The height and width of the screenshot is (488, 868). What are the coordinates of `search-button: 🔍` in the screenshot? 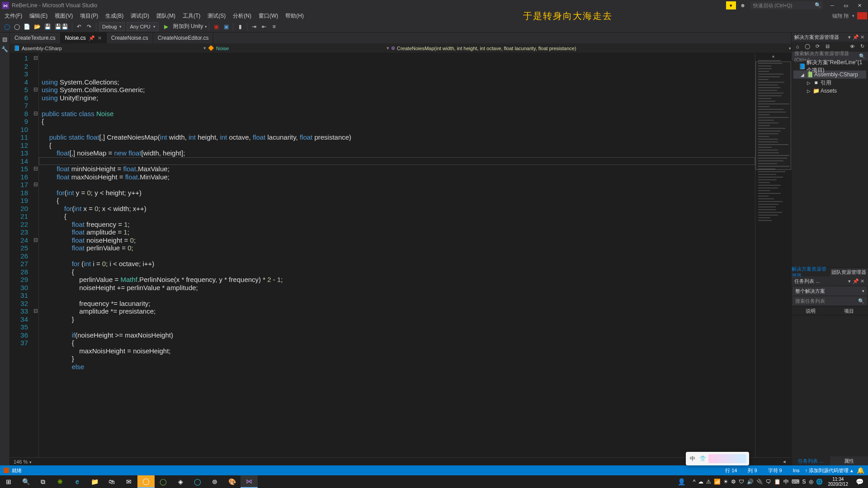 It's located at (26, 482).